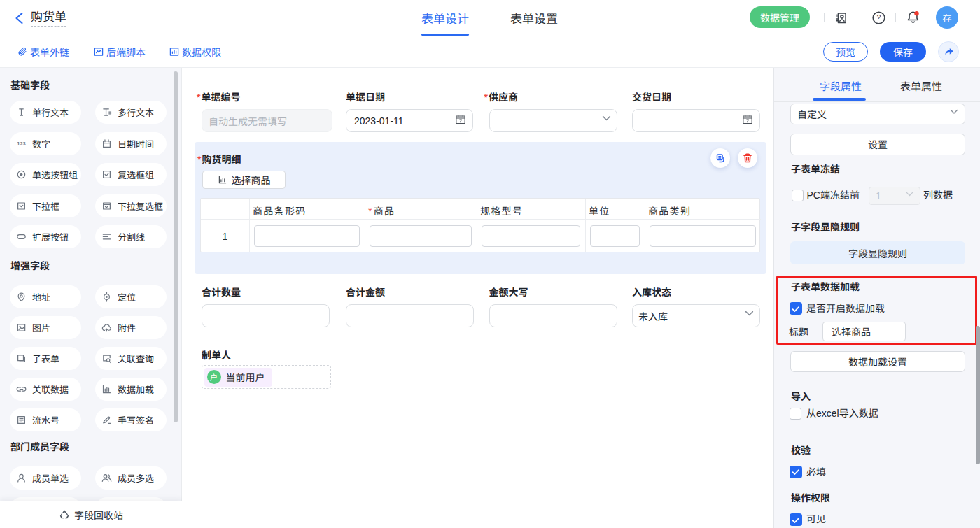 The image size is (980, 528). I want to click on svg-text: 123, so click(21, 144).